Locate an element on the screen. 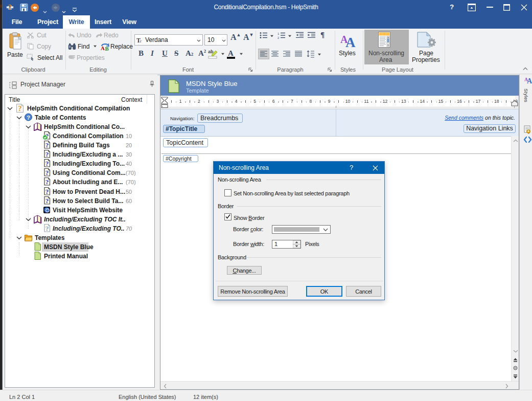 The height and width of the screenshot is (401, 532). svg-text: B is located at coordinates (107, 48).